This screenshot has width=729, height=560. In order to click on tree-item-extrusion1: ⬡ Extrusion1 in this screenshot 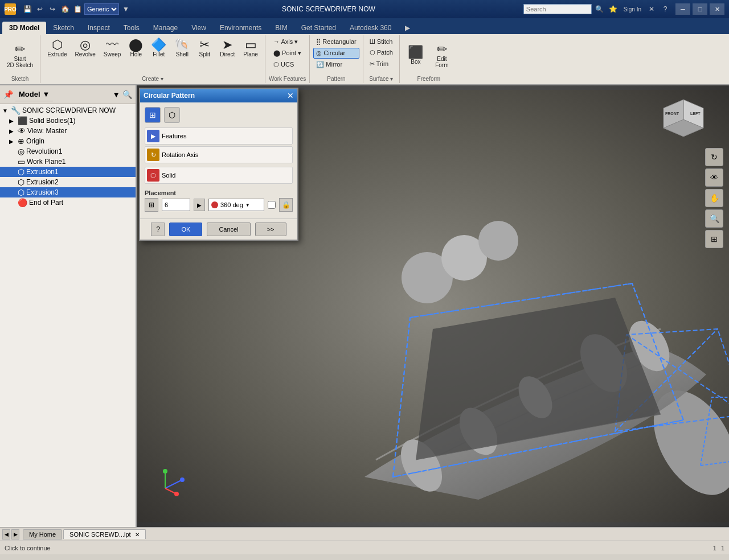, I will do `click(68, 172)`.